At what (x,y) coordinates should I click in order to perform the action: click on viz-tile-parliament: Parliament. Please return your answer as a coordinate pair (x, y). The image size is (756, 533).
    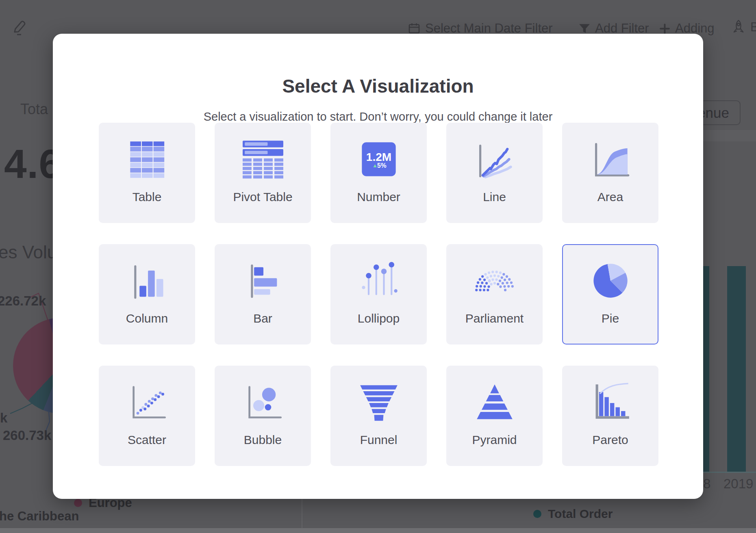
    Looking at the image, I should click on (494, 294).